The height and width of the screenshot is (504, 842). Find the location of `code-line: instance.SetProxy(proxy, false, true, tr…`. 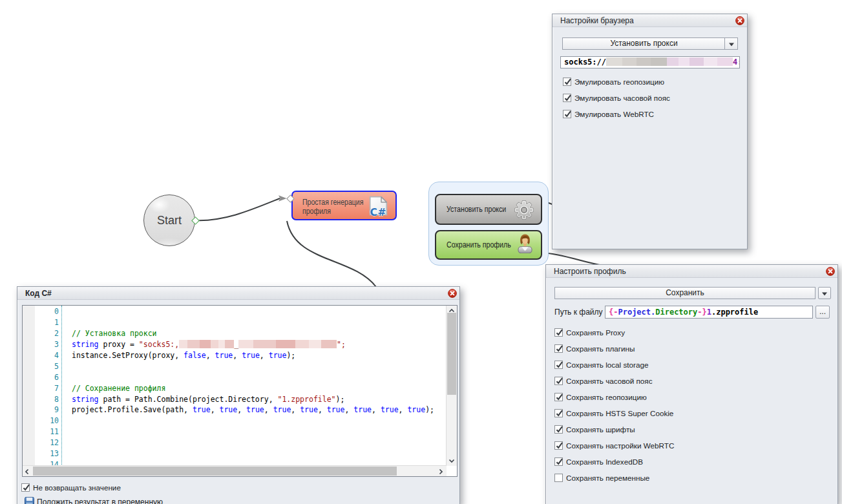

code-line: instance.SetProxy(proxy, false, true, tr… is located at coordinates (258, 355).